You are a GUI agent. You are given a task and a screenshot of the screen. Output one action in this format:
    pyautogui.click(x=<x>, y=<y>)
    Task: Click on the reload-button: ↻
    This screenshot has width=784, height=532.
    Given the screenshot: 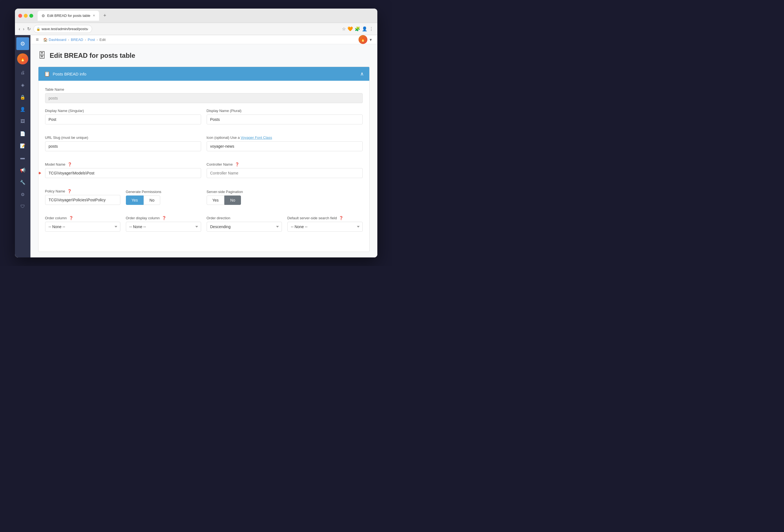 What is the action you would take?
    pyautogui.click(x=29, y=29)
    